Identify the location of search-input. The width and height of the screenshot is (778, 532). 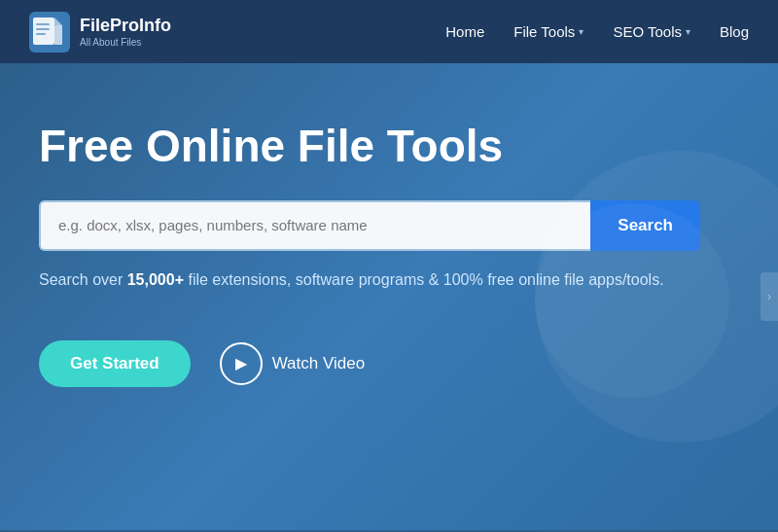
(315, 226).